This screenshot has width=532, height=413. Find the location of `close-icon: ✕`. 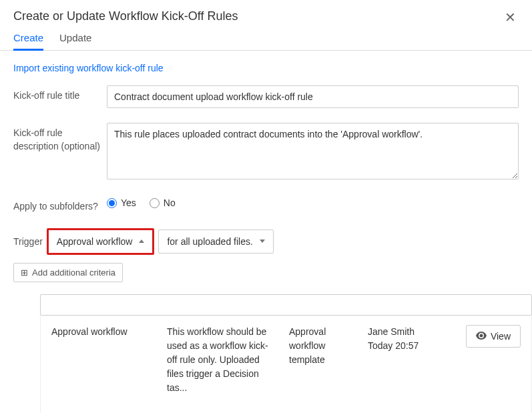

close-icon: ✕ is located at coordinates (510, 17).